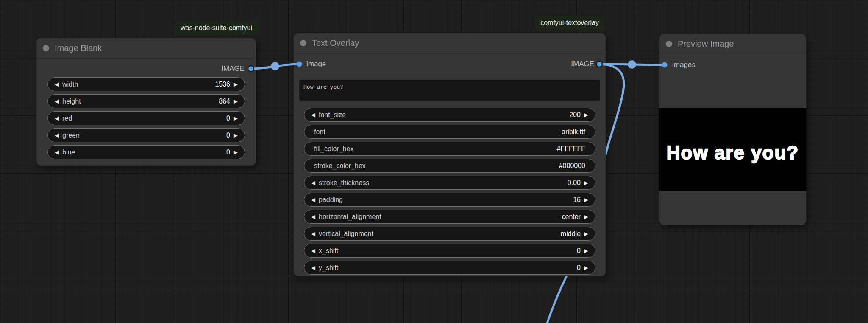 This screenshot has width=868, height=323. I want to click on widget-label: stroke_color_hex, so click(340, 166).